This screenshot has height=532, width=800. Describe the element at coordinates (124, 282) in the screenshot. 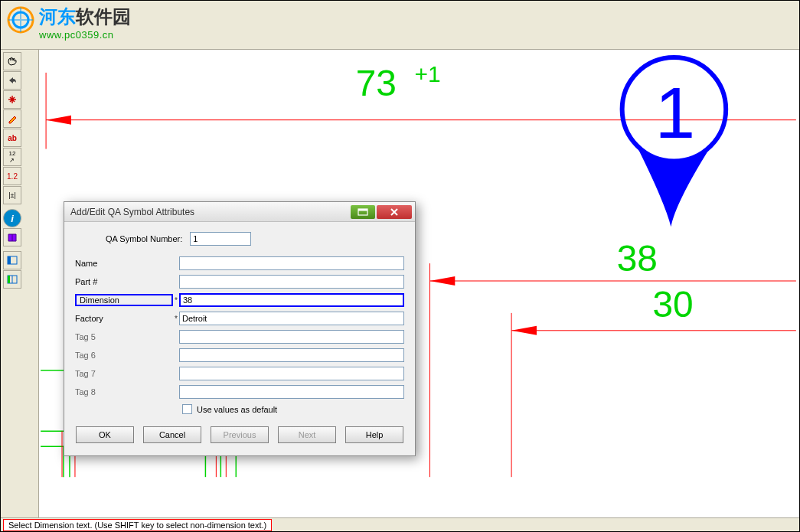

I see `part-label: Part #` at that location.